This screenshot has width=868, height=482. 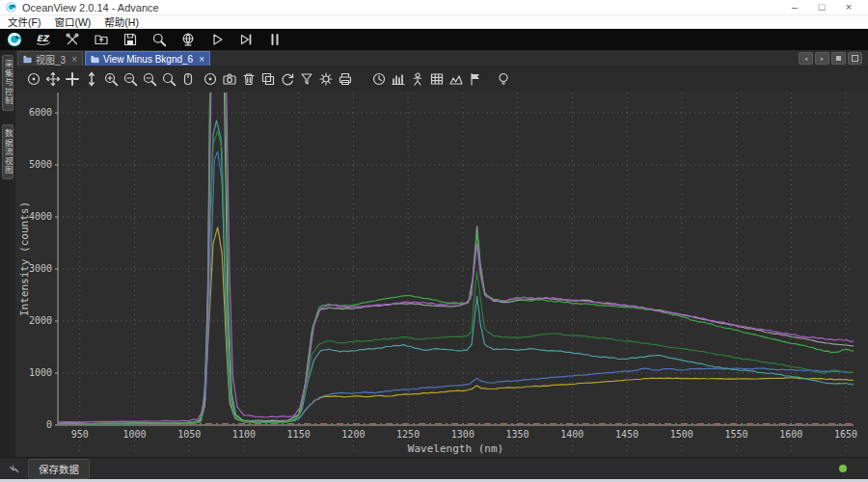 What do you see at coordinates (72, 21) in the screenshot?
I see `menu-window: 窗口(W)` at bounding box center [72, 21].